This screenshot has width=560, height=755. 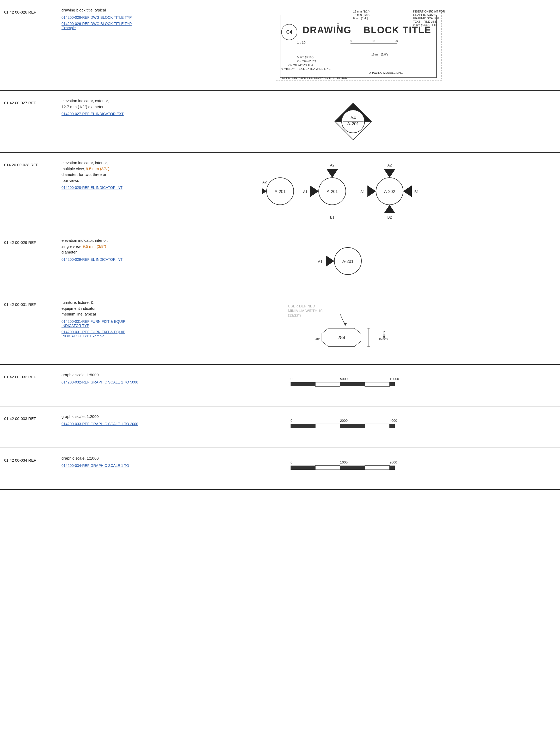 I want to click on svg-text: DRAWING, so click(x=327, y=30).